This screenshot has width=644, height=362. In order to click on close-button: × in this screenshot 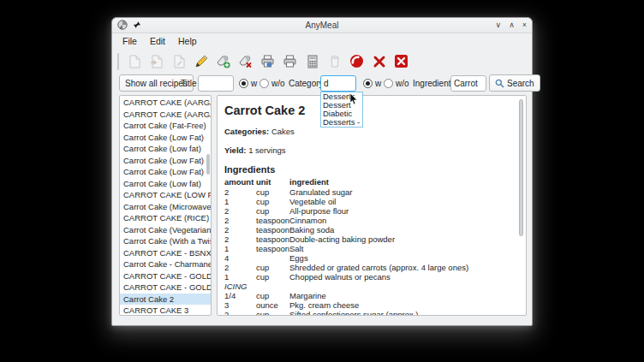, I will do `click(524, 26)`.